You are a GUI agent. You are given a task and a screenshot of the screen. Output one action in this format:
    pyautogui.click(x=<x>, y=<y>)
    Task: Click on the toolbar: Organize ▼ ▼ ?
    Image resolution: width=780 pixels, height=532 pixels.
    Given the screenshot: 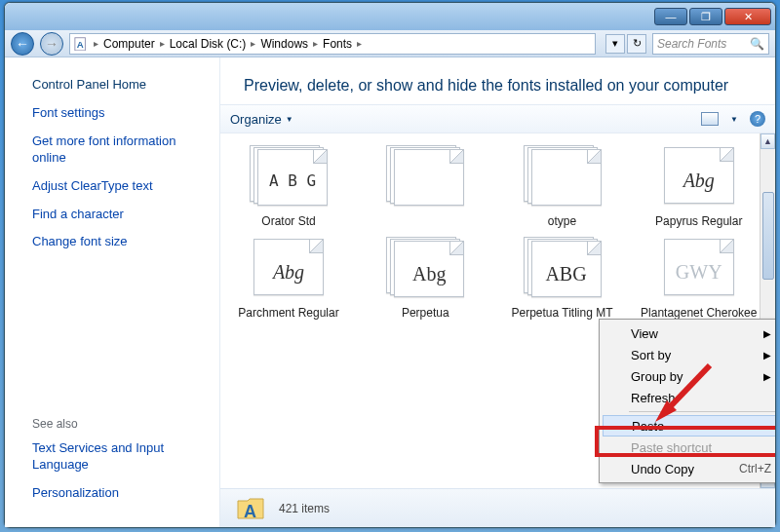 What is the action you would take?
    pyautogui.click(x=497, y=119)
    